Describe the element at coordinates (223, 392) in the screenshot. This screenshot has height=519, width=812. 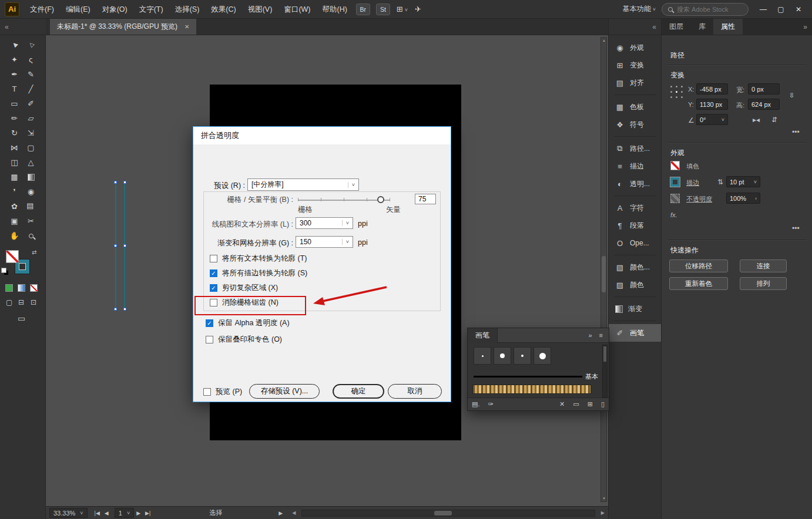
I see `preview-checkbox: 预览 (P)` at that location.